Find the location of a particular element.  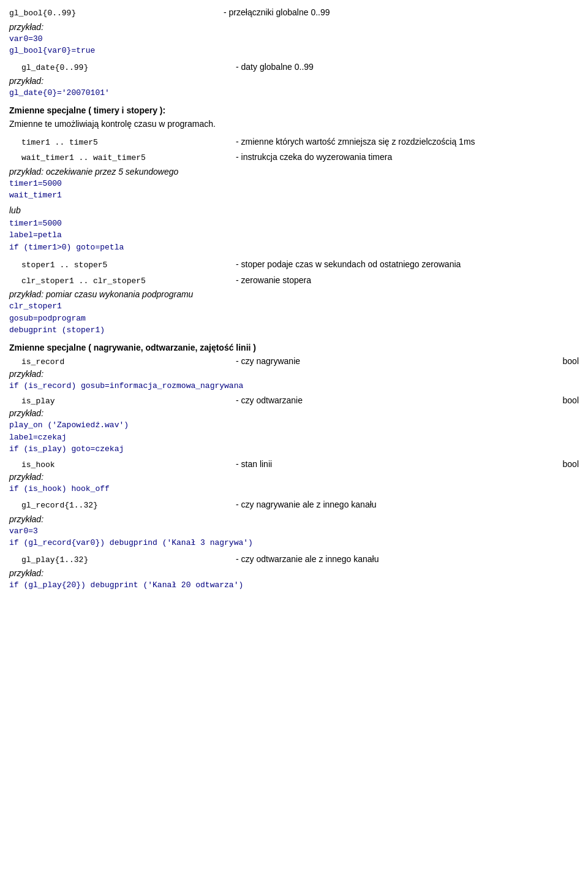

stoper-desc: - stoper podaje czas w sekundach od osta… is located at coordinates (348, 264).